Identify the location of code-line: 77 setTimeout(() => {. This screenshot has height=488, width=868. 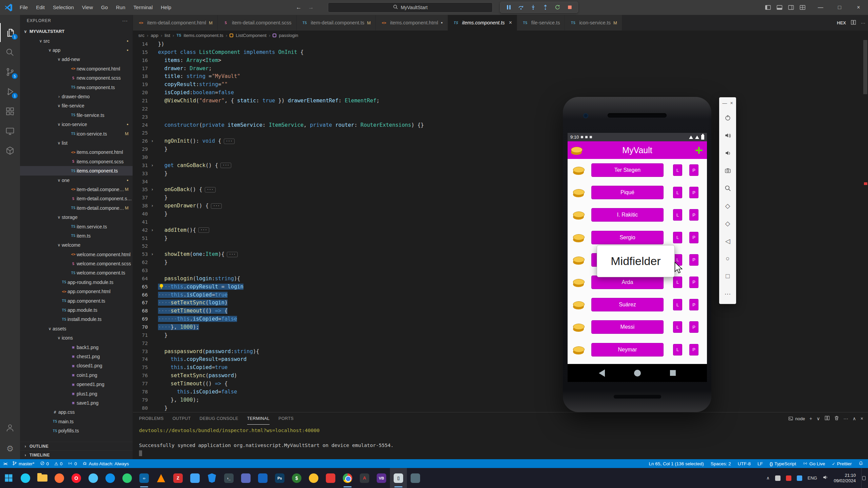
(500, 384).